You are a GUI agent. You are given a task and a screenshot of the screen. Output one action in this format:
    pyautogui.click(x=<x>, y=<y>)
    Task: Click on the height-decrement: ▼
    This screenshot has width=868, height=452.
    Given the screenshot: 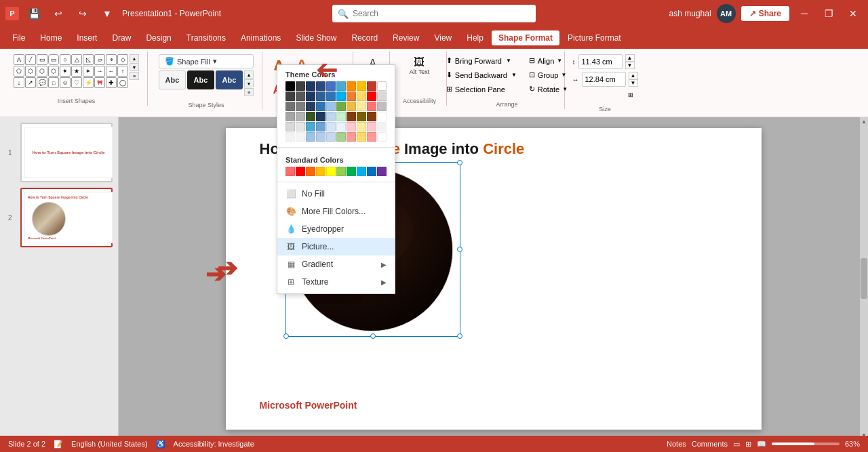 What is the action you would take?
    pyautogui.click(x=630, y=65)
    